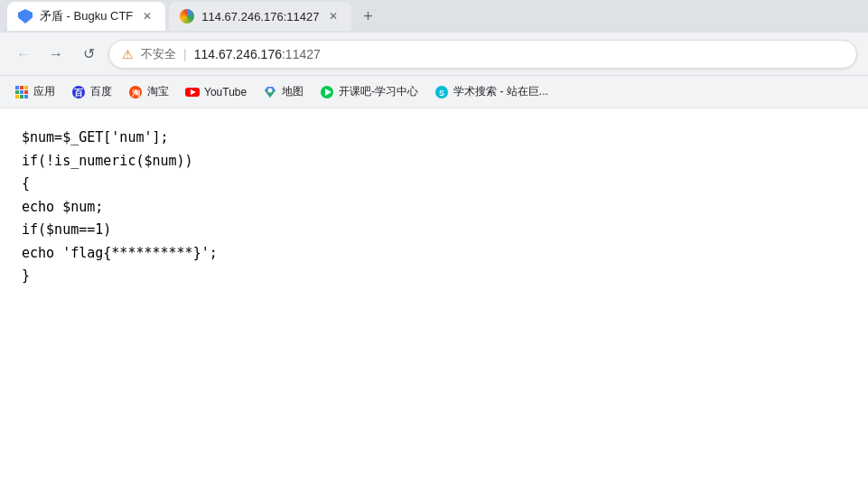  I want to click on forward-button: →, so click(56, 54).